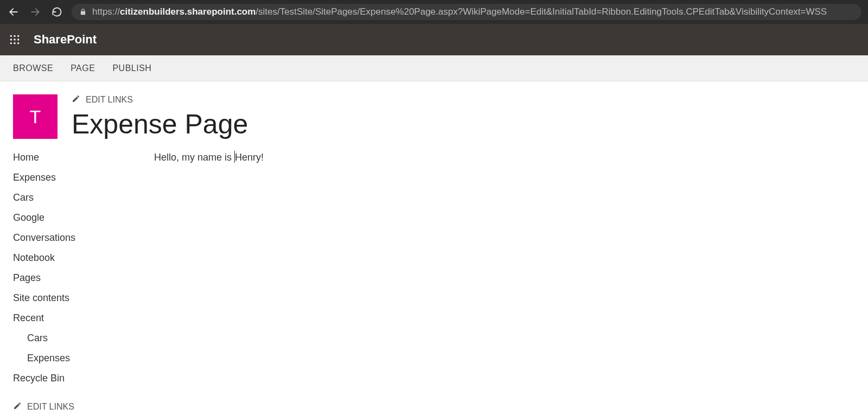 Image resolution: width=868 pixels, height=415 pixels. What do you see at coordinates (65, 40) in the screenshot?
I see `brand-label: SharePoint` at bounding box center [65, 40].